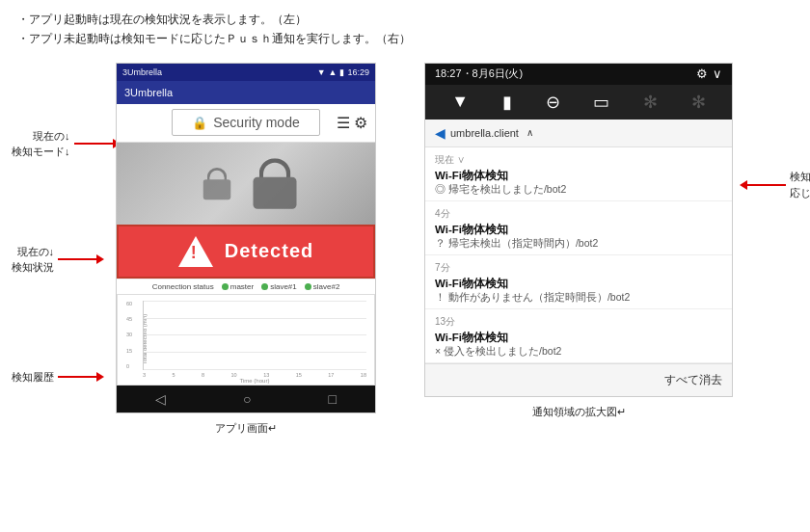  I want to click on notif-body-2: ！ 動作がありません（指定時間長）/bot2, so click(579, 298).